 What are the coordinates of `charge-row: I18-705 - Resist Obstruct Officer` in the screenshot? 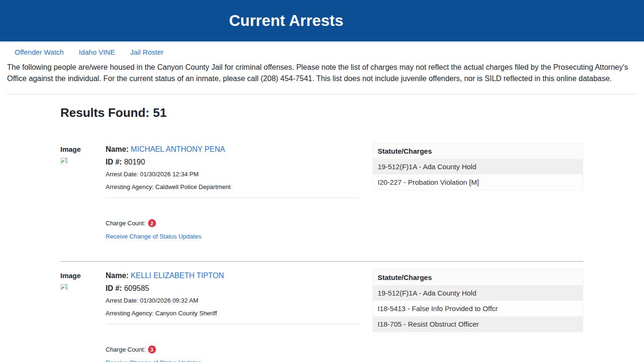 It's located at (478, 324).